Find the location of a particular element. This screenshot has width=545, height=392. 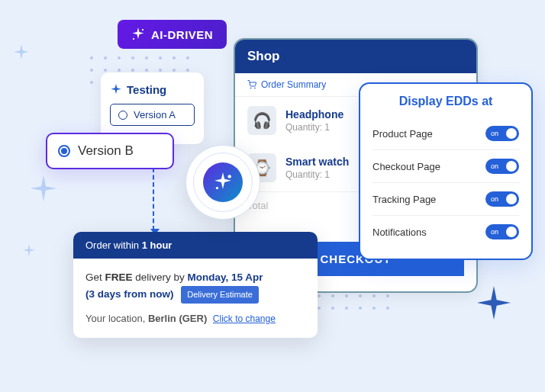

version-b-option: Version B is located at coordinates (110, 151).